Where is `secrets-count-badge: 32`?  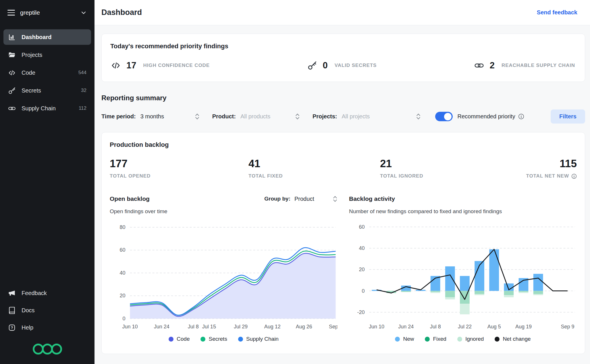 secrets-count-badge: 32 is located at coordinates (84, 90).